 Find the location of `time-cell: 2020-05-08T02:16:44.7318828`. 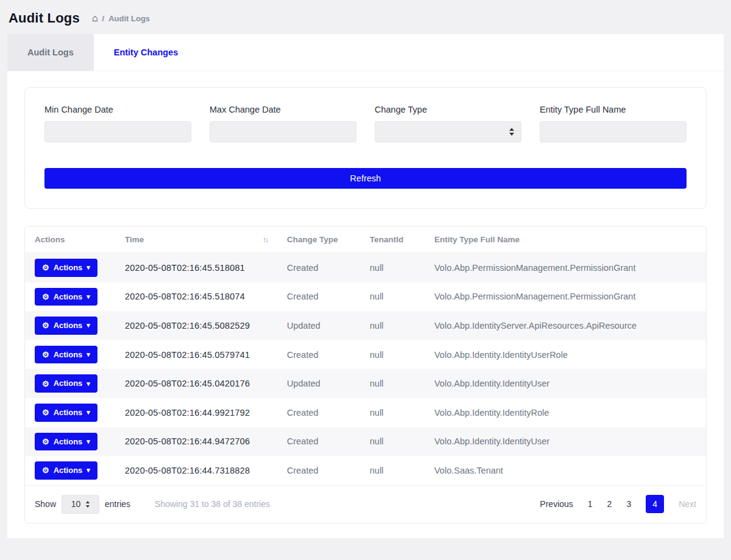

time-cell: 2020-05-08T02:16:44.7318828 is located at coordinates (196, 471).